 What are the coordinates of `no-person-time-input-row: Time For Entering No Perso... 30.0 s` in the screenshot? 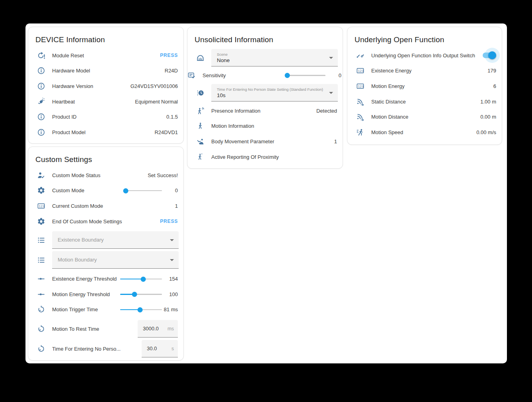 It's located at (106, 349).